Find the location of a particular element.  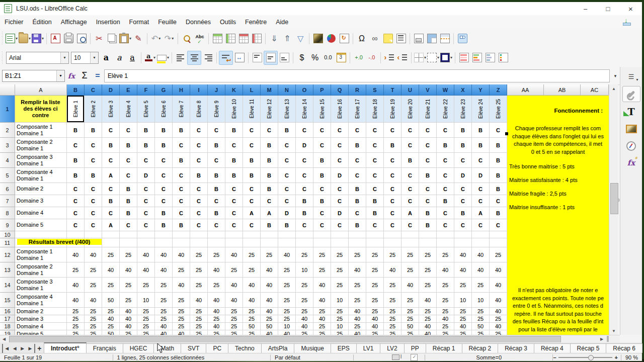

row-label: Domaine 3 is located at coordinates (41, 319).